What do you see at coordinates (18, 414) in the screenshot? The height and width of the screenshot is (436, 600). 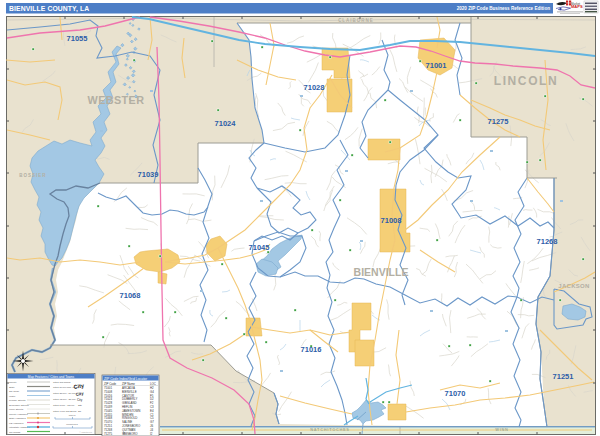 I see `svg-text: County Highways` at bounding box center [18, 414].